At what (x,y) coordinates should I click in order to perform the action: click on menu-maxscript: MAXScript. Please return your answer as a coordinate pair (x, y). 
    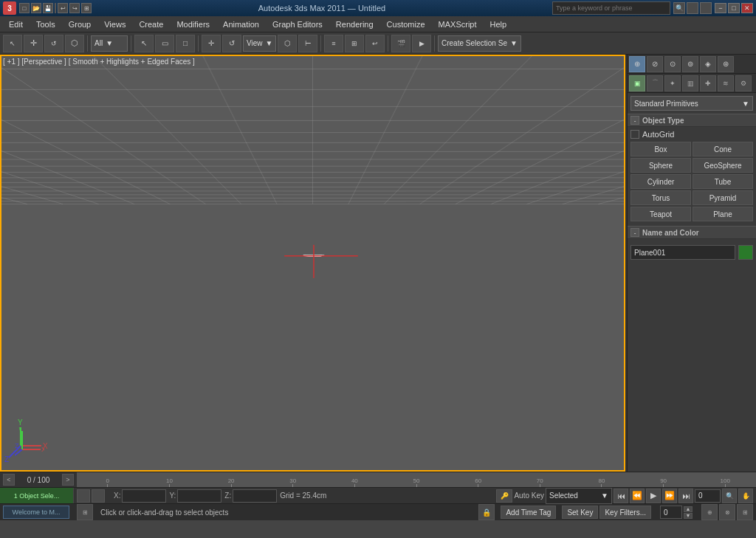
    Looking at the image, I should click on (458, 24).